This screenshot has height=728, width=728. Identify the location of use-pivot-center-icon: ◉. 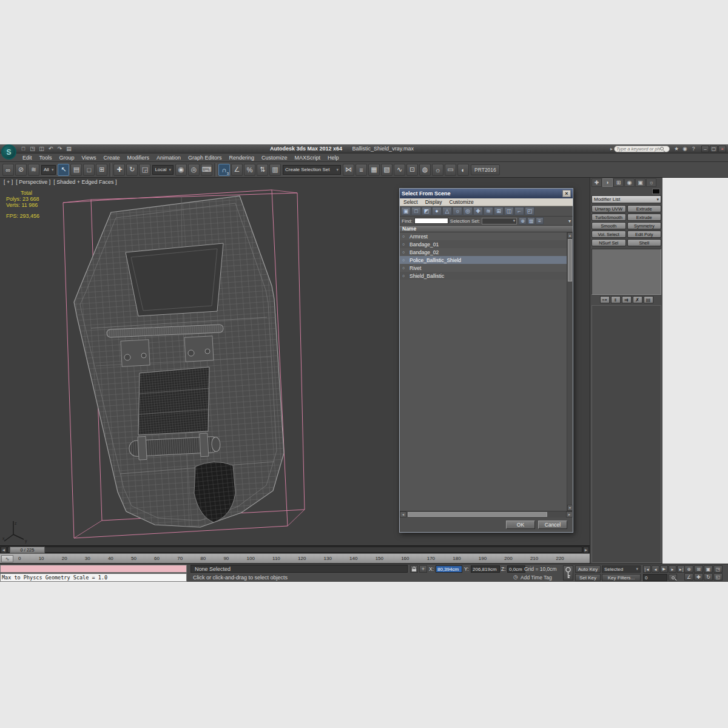
(181, 170).